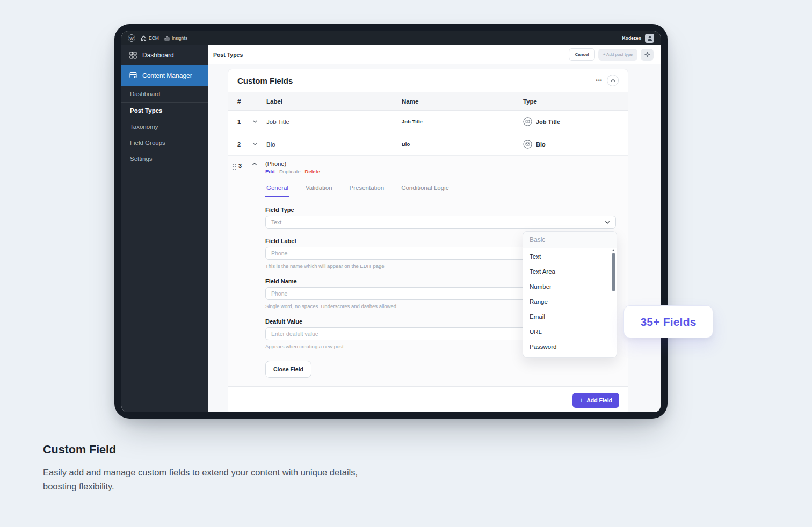 This screenshot has height=527, width=812. I want to click on user-name: Kodezen, so click(632, 38).